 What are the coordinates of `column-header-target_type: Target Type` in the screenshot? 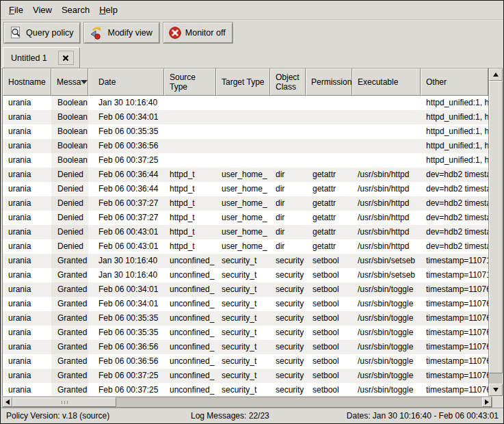 It's located at (243, 82).